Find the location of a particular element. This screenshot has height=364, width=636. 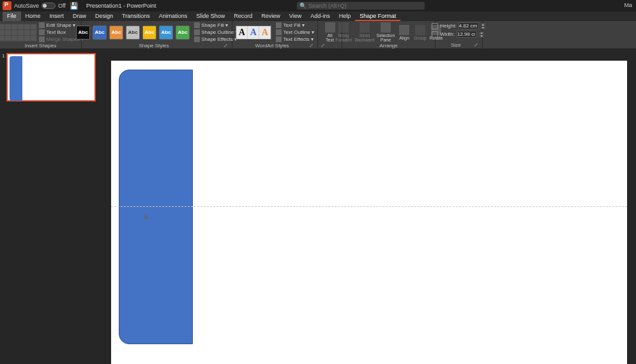

horizontal-guide is located at coordinates (369, 207).